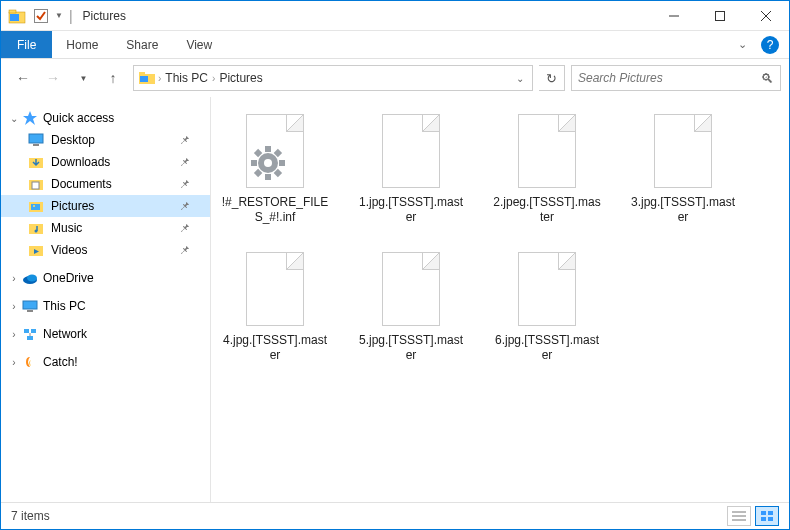  Describe the element at coordinates (142, 44) in the screenshot. I see `tab-share: Share` at that location.